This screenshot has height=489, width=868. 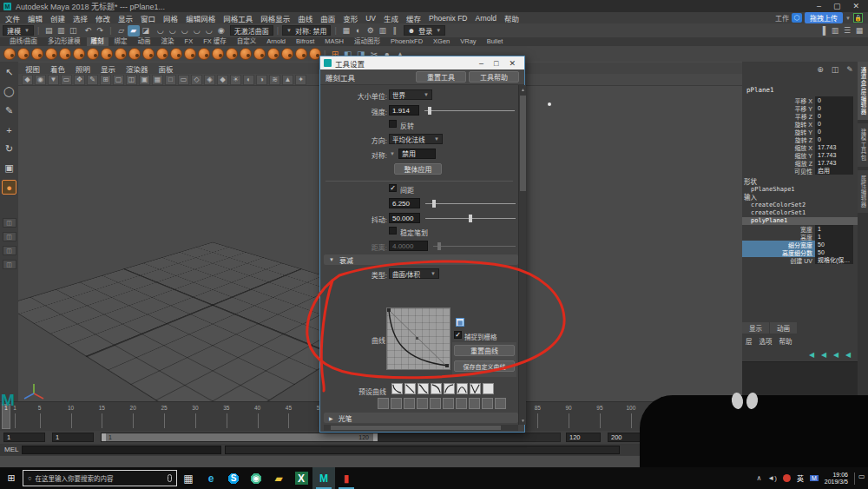 What do you see at coordinates (375, 438) in the screenshot?
I see `range-end-handle` at bounding box center [375, 438].